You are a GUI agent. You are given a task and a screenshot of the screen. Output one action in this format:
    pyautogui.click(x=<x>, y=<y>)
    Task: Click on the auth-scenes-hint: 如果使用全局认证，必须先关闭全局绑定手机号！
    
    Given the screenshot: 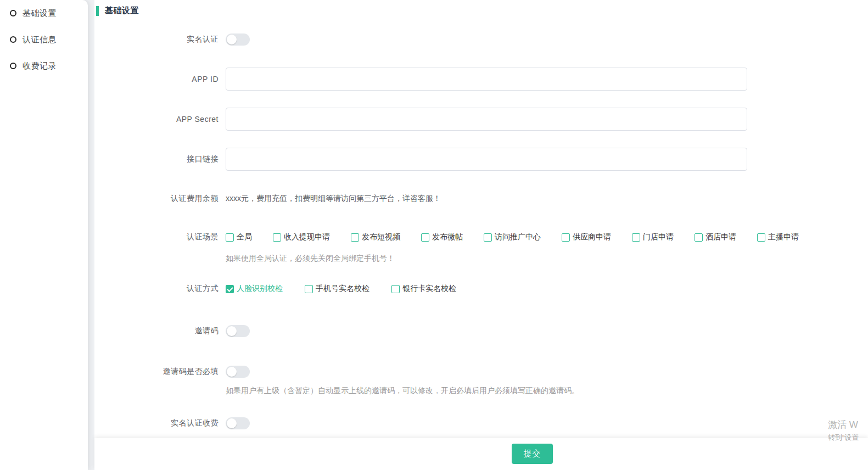 What is the action you would take?
    pyautogui.click(x=310, y=259)
    